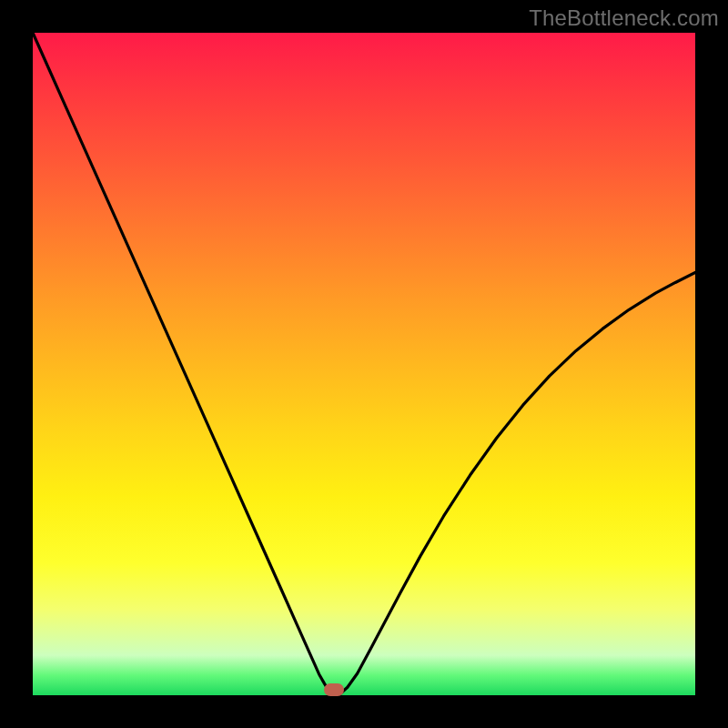  I want to click on watermark-text: TheBottleneck.com, so click(624, 18).